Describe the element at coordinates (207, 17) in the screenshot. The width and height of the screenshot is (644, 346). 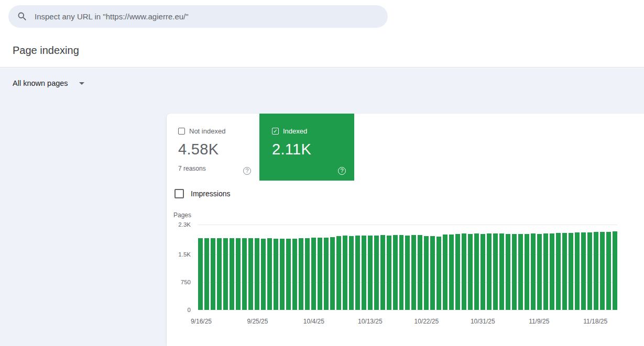
I see `search-input` at that location.